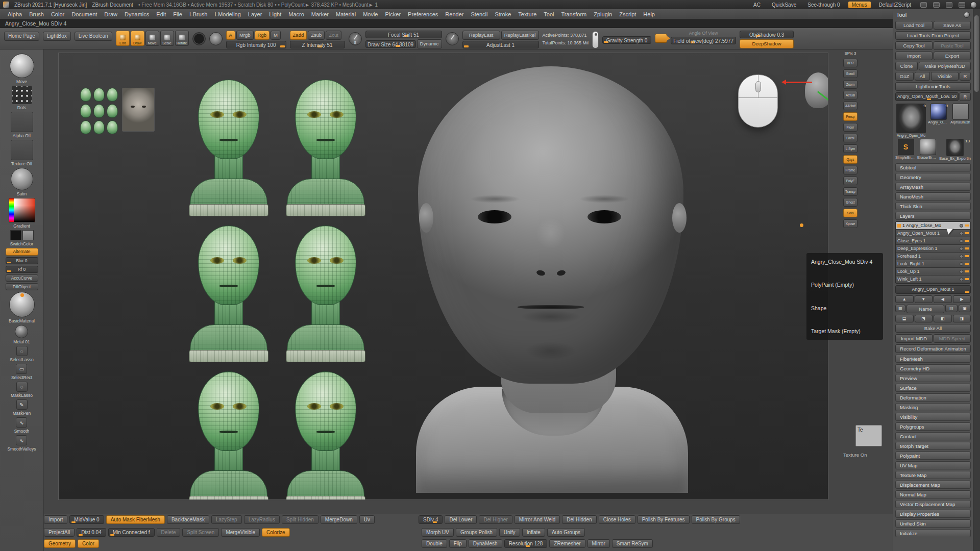 The image size is (980, 551). What do you see at coordinates (503, 14) in the screenshot?
I see `menu-item: Stroke` at bounding box center [503, 14].